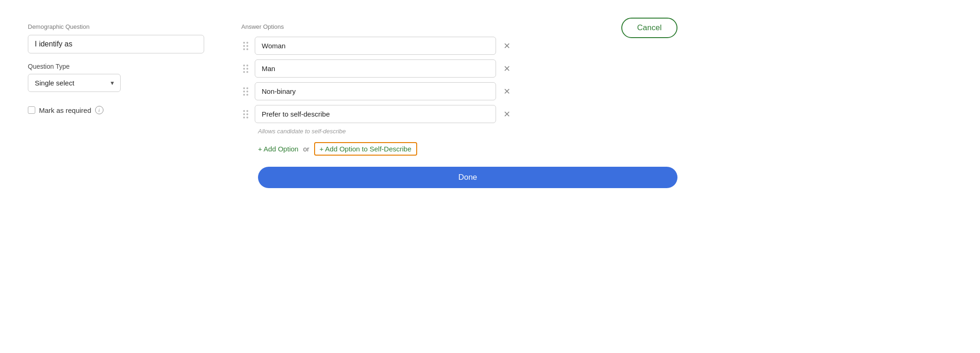 The height and width of the screenshot is (353, 980). I want to click on self-describe-hint: Allows candidate to self-describe, so click(468, 131).